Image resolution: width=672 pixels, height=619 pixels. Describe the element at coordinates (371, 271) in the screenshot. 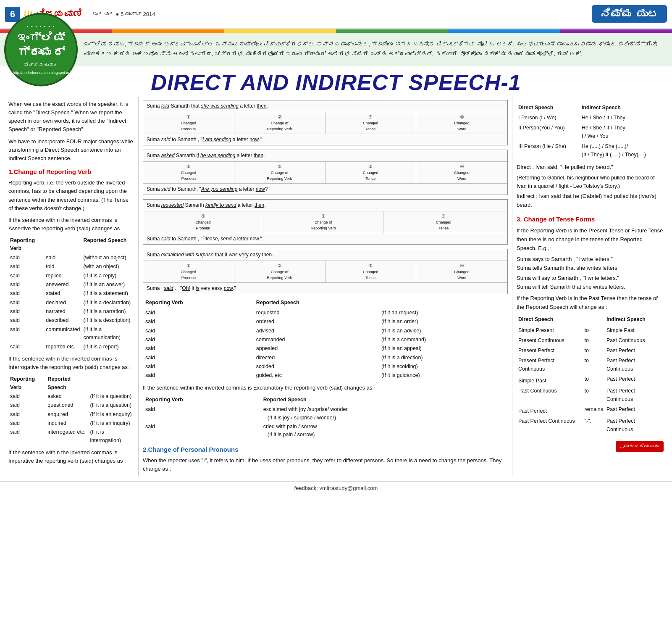

I see `ex4-cell3: ③ChangedTense` at that location.